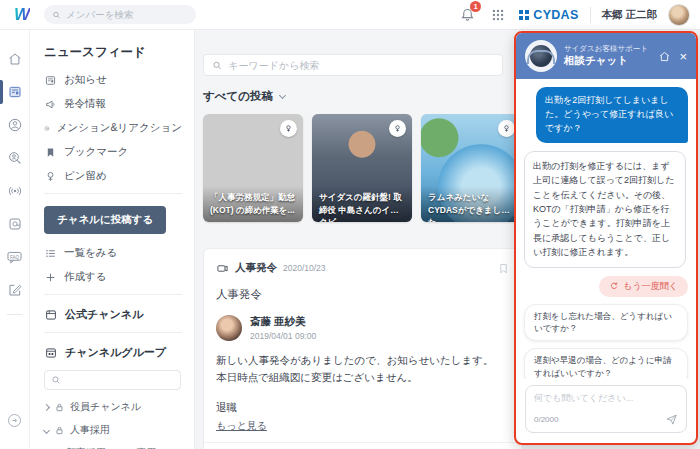  I want to click on suggested-question: 打刻をし忘れた場合、どうすればいいですか？, so click(606, 323).